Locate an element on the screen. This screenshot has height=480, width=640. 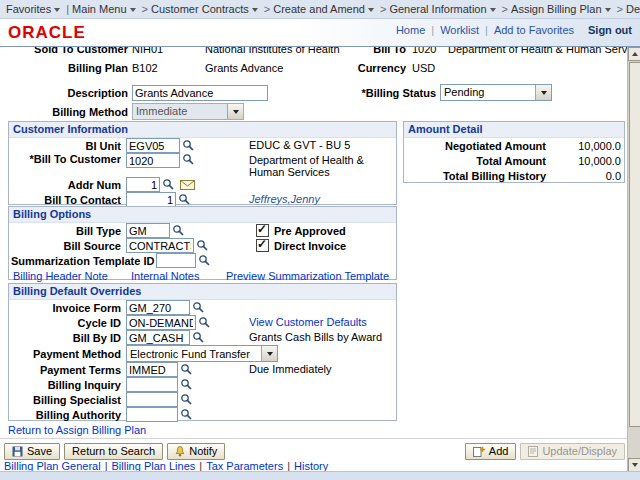
header-links: Home Worklist Add to Favorites Sign out is located at coordinates (514, 30).